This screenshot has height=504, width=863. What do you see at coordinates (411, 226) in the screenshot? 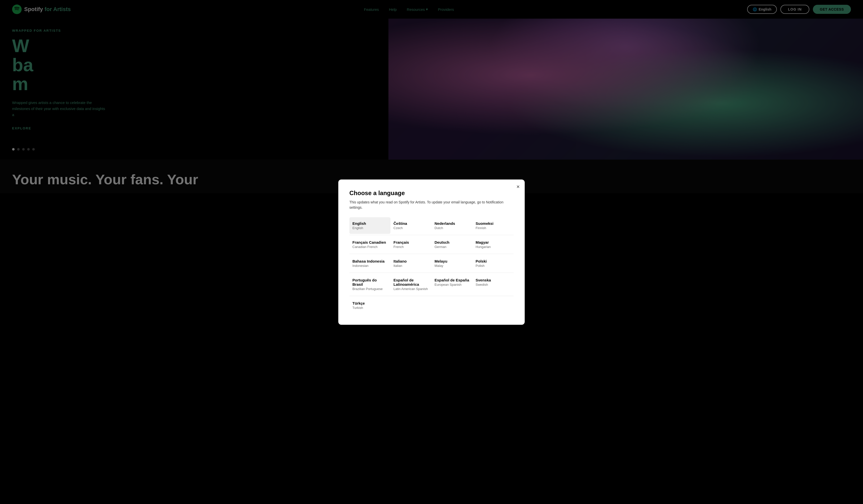
I see `lang-item: Čeština Czech` at bounding box center [411, 226].